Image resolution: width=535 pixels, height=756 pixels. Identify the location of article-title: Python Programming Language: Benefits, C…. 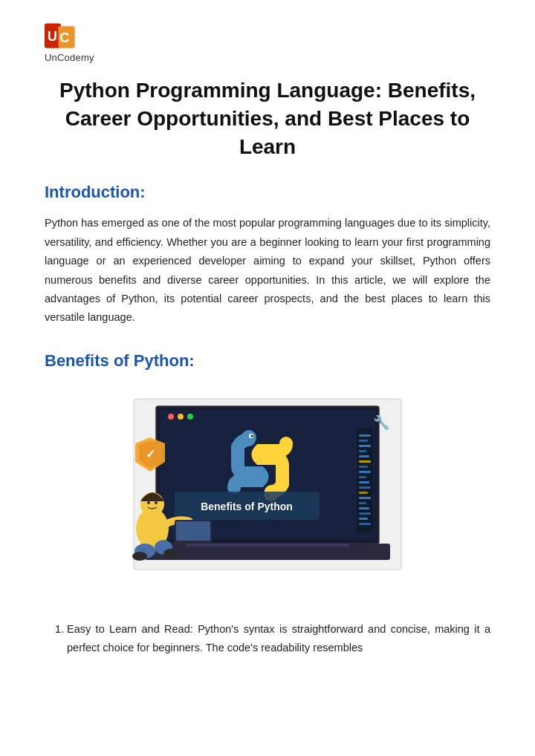
(268, 119).